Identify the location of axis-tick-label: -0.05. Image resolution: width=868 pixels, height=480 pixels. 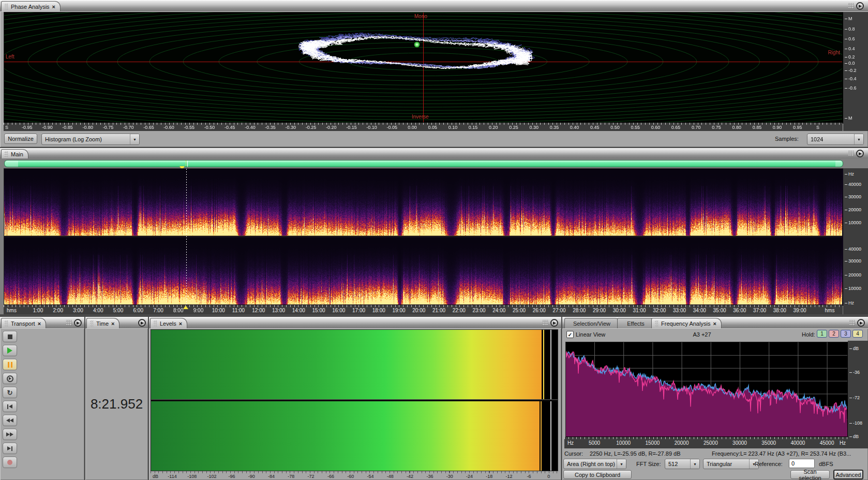
(392, 127).